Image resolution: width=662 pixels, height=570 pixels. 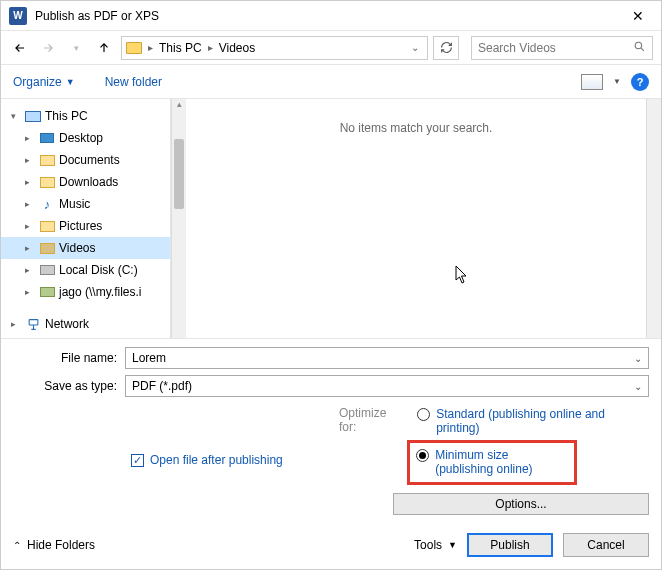 I want to click on nav-recent-dropdown: ▾, so click(x=76, y=48).